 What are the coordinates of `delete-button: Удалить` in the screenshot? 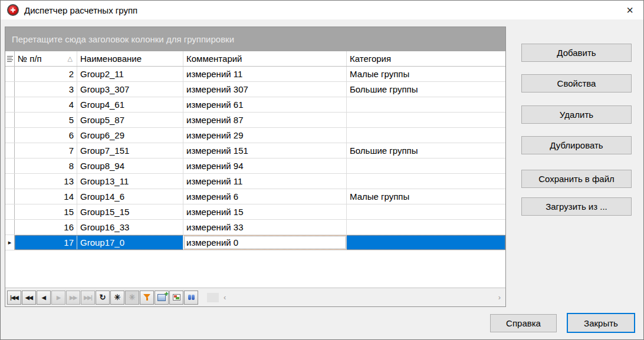 It's located at (577, 114).